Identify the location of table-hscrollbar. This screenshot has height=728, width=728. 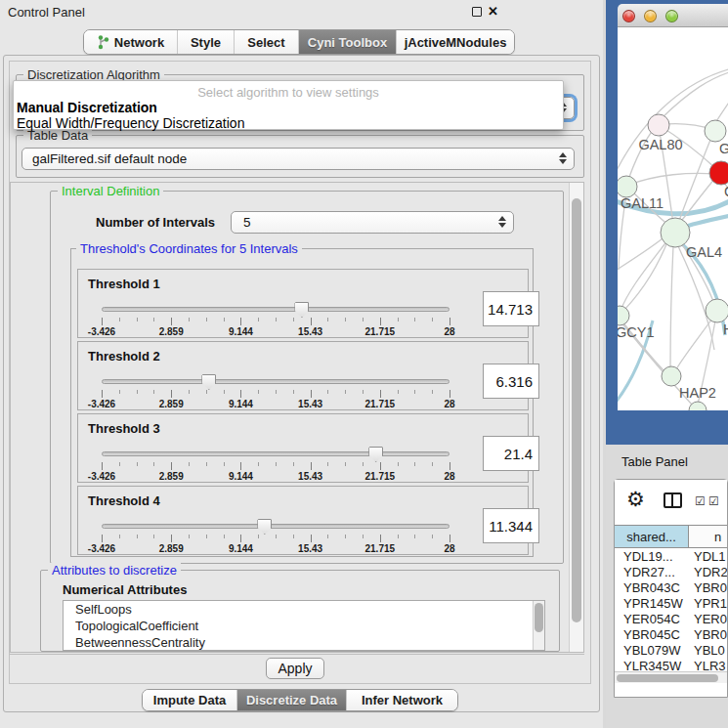
(670, 677).